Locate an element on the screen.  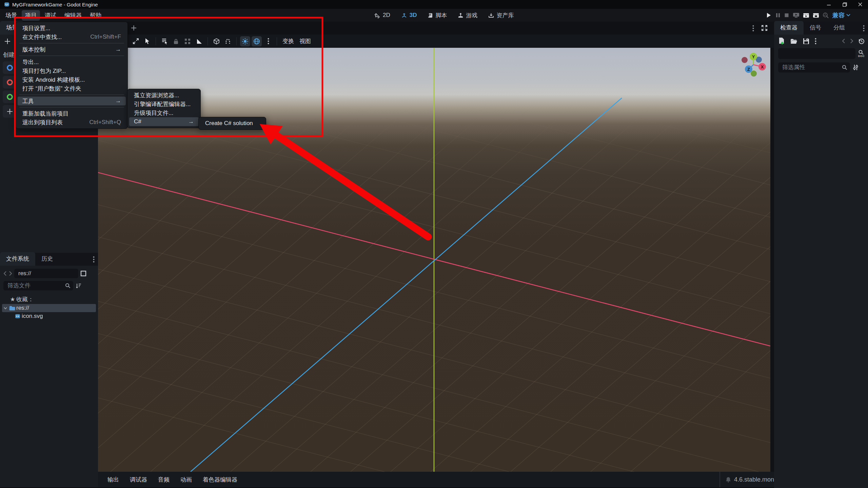
menu-scene: 场景 is located at coordinates (11, 16).